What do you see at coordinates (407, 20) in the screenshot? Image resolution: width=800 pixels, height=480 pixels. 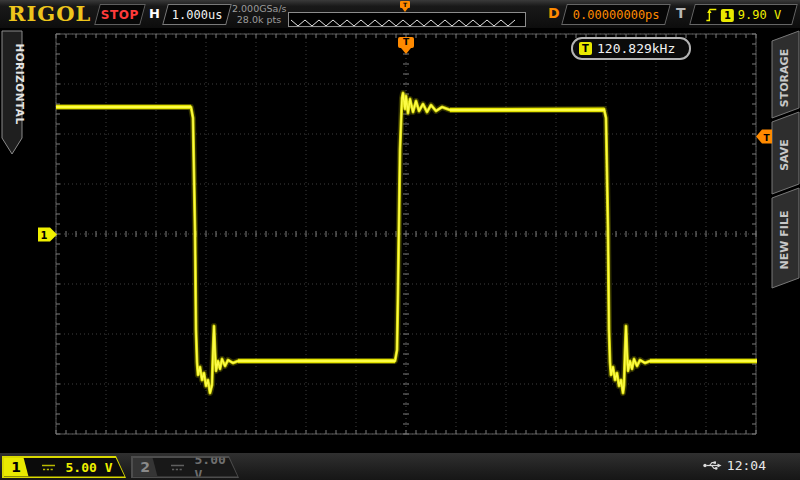 I see `waveform-memory-bar` at bounding box center [407, 20].